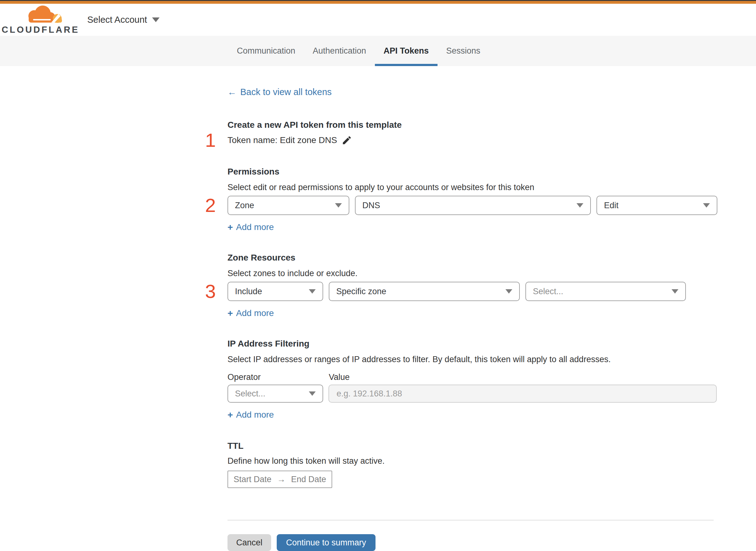  Describe the element at coordinates (309, 480) in the screenshot. I see `end-date-placeholder: End Date` at that location.